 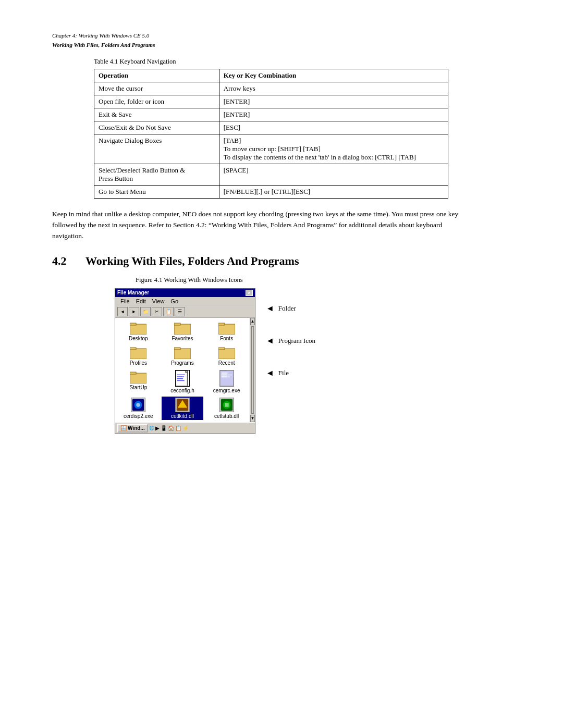 I want to click on menu-edit: Edit, so click(x=141, y=301).